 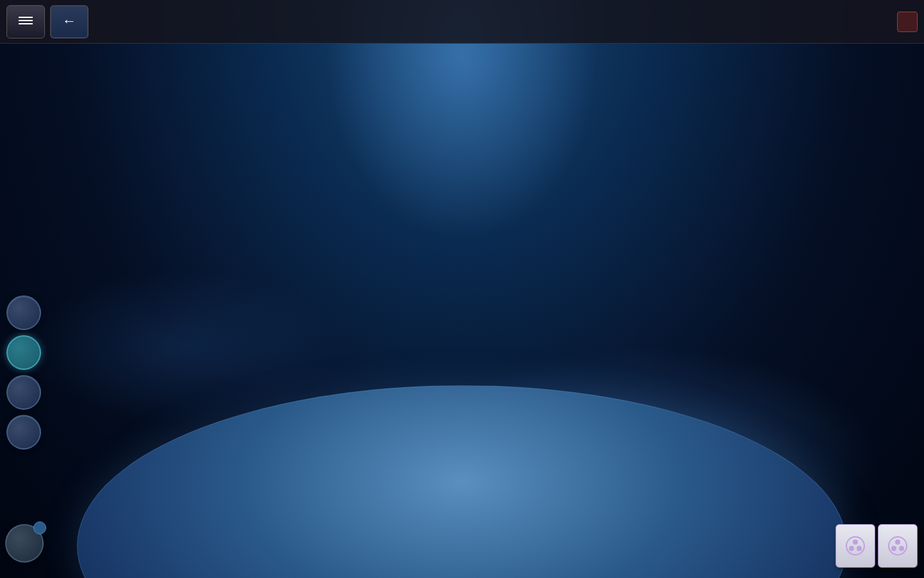 I want to click on undo-tiles, so click(x=877, y=546).